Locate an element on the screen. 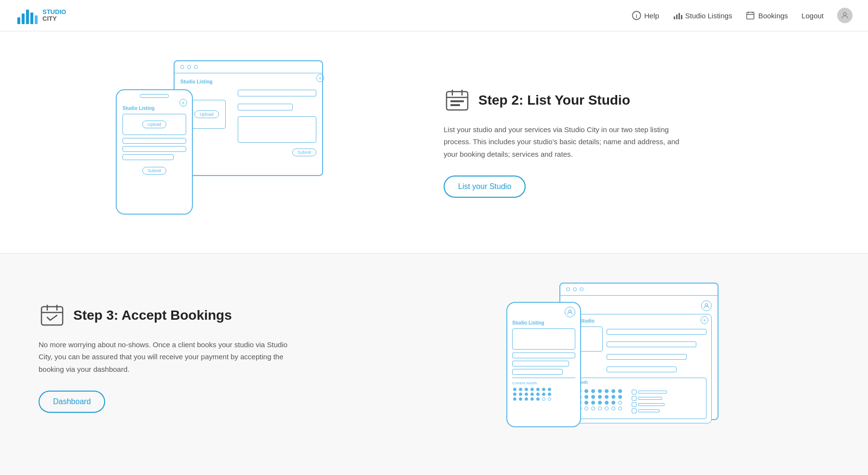 The image size is (868, 475). my-studio-dialog: × My Studio is located at coordinates (639, 368).